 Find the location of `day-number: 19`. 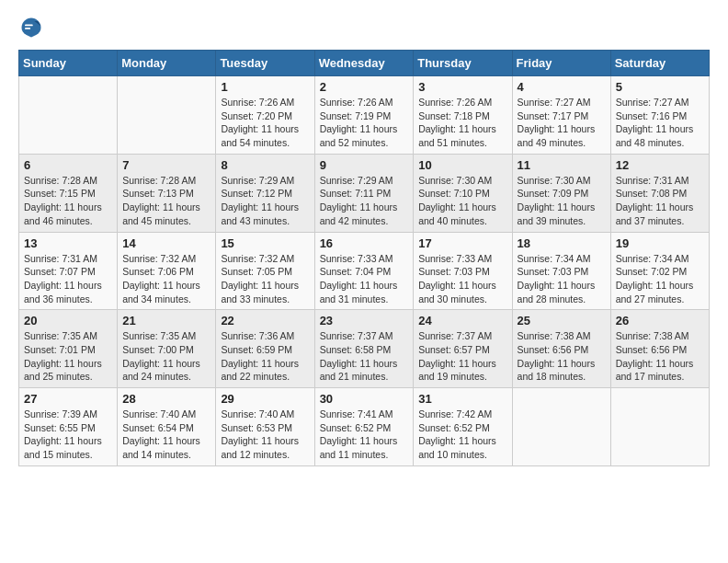

day-number: 19 is located at coordinates (660, 243).